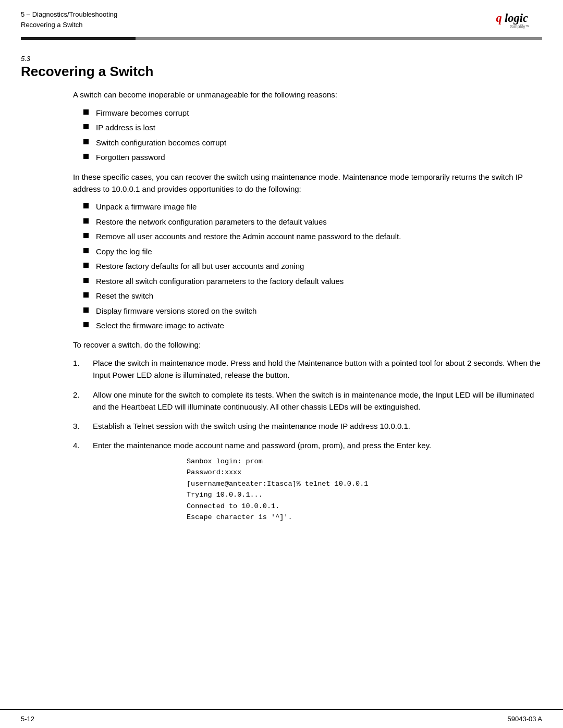  I want to click on step-text: Establish a Telnet session with the swit…, so click(317, 426).